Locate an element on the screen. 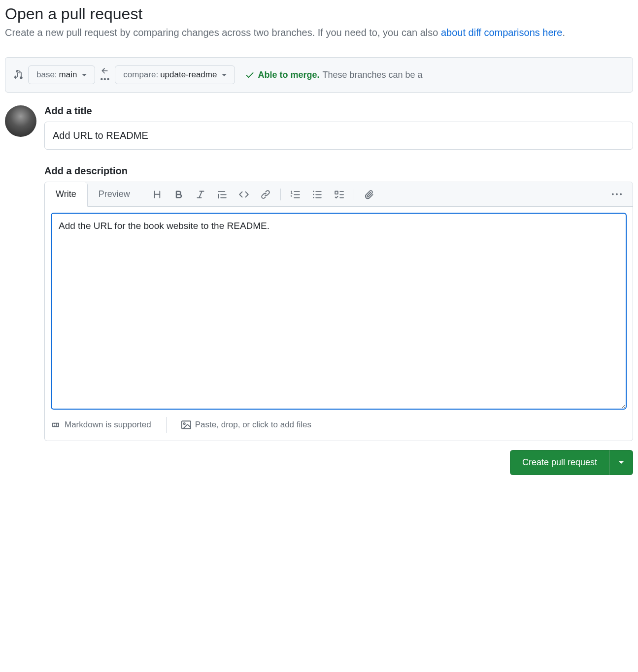  tab-write: Write is located at coordinates (66, 194).